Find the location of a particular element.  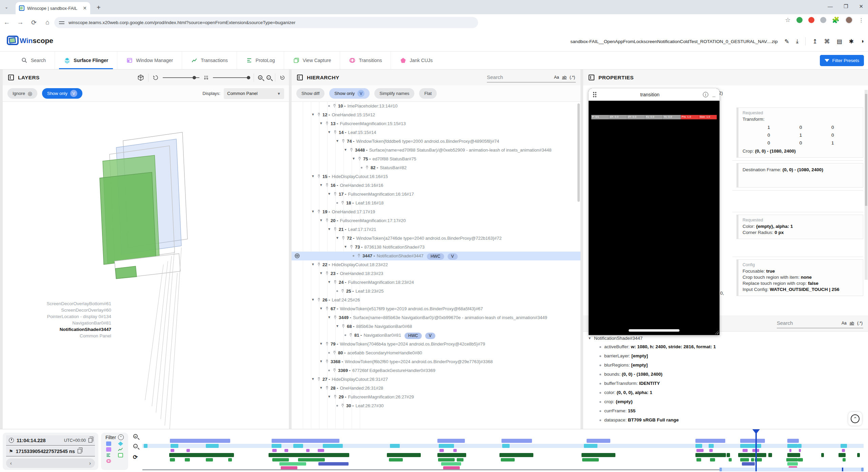

visibility-eye-icon is located at coordinates (297, 256).